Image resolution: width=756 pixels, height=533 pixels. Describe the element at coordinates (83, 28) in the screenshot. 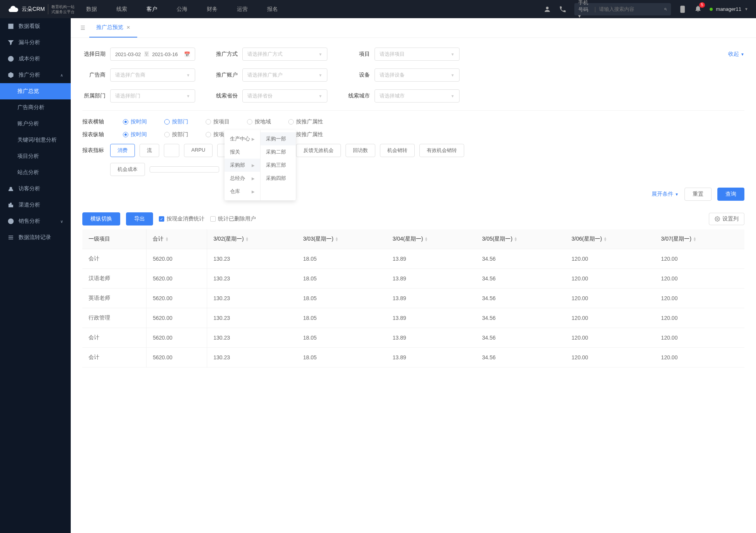

I see `tabs-toggle-icon: ☰` at that location.